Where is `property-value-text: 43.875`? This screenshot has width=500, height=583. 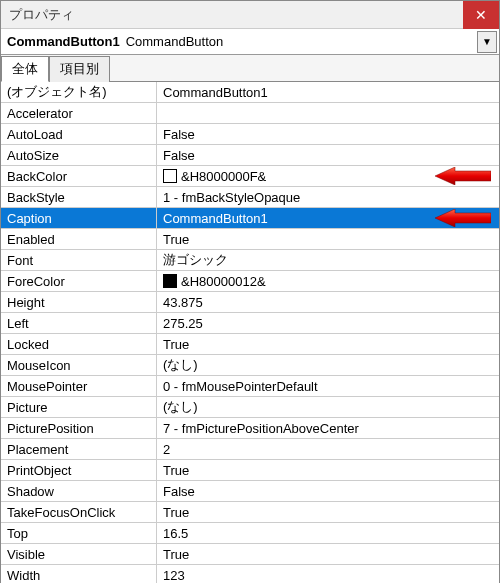 property-value-text: 43.875 is located at coordinates (183, 302).